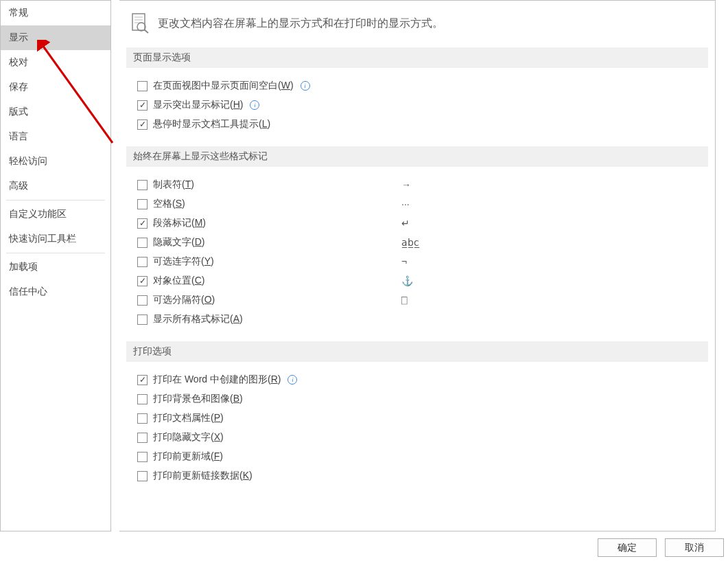 This screenshot has width=728, height=561. I want to click on checkbox-L, so click(143, 125).